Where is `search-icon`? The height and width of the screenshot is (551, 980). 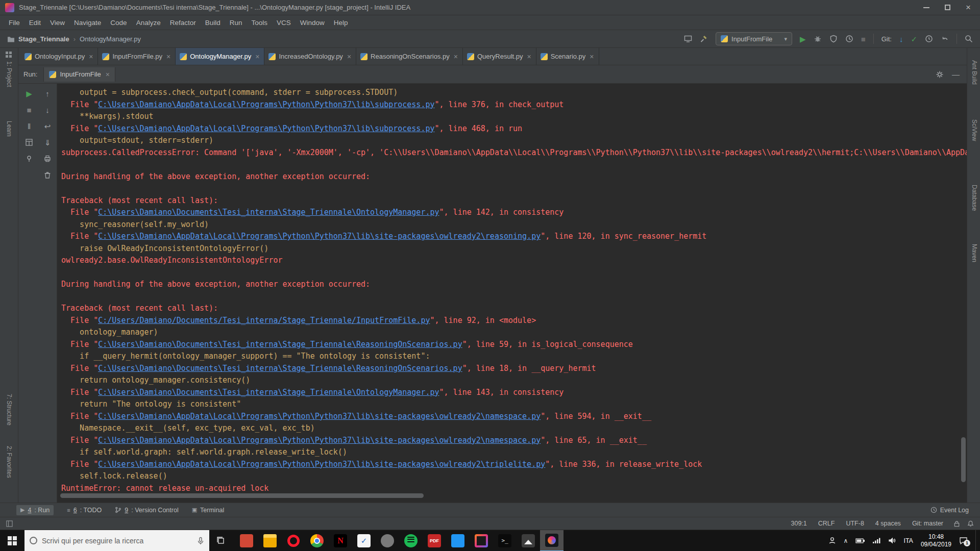
search-icon is located at coordinates (969, 39).